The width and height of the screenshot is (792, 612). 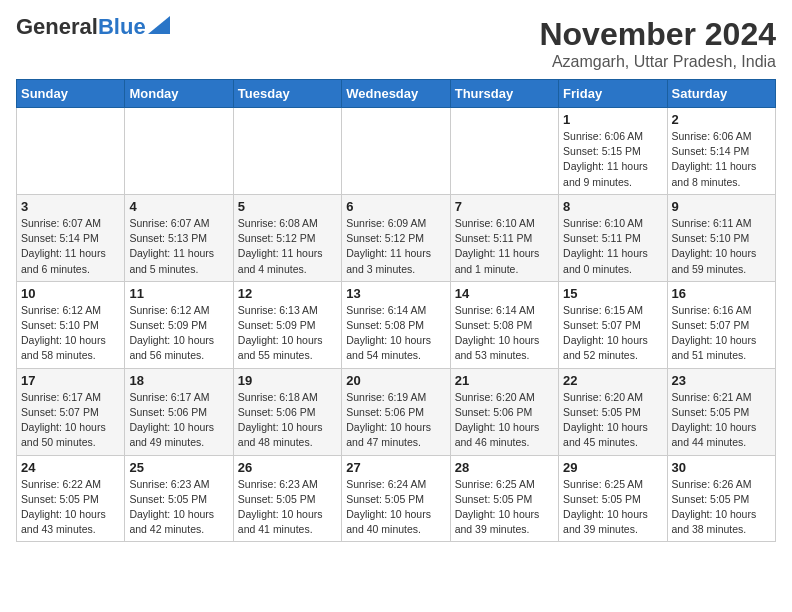 What do you see at coordinates (287, 94) in the screenshot?
I see `weekday-header: Tuesday` at bounding box center [287, 94].